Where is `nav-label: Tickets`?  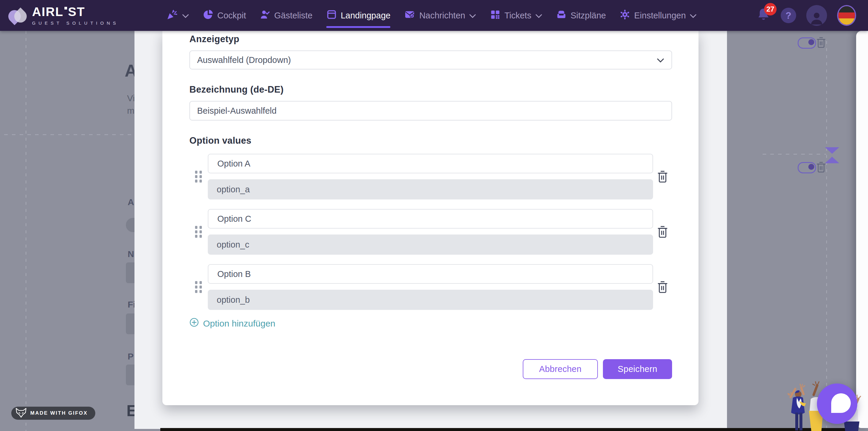
nav-label: Tickets is located at coordinates (518, 16).